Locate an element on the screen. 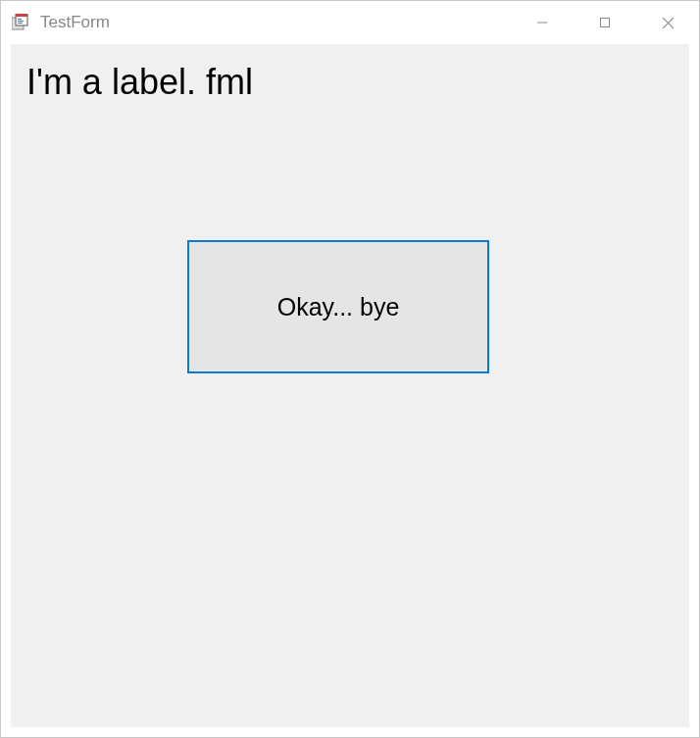 This screenshot has width=700, height=738. status-label: I'm a label. fml is located at coordinates (139, 82).